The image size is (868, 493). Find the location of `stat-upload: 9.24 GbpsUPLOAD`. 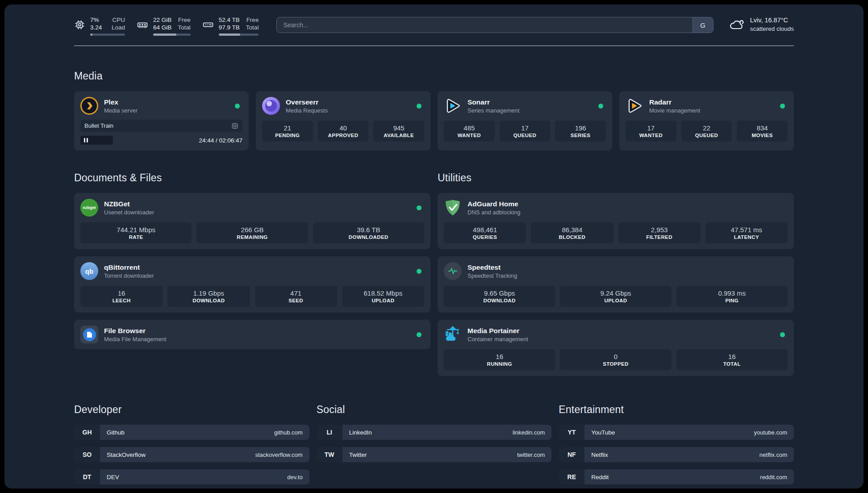

stat-upload: 9.24 GbpsUPLOAD is located at coordinates (615, 297).